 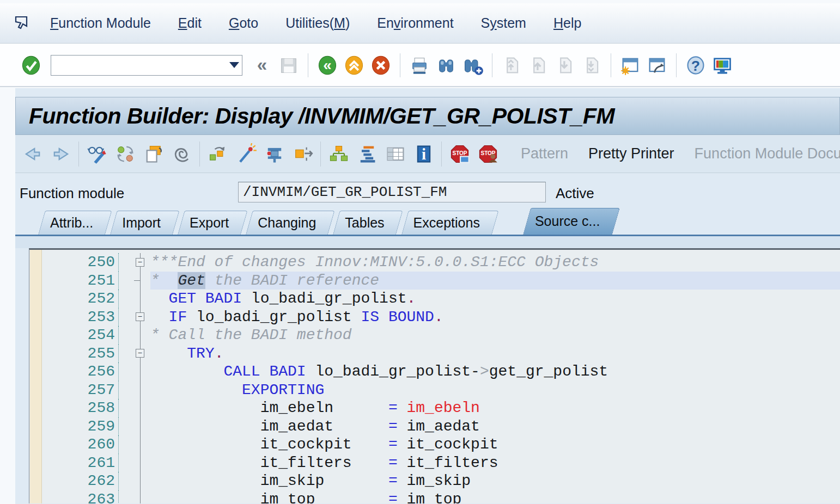 I want to click on object-list-icon, so click(x=339, y=153).